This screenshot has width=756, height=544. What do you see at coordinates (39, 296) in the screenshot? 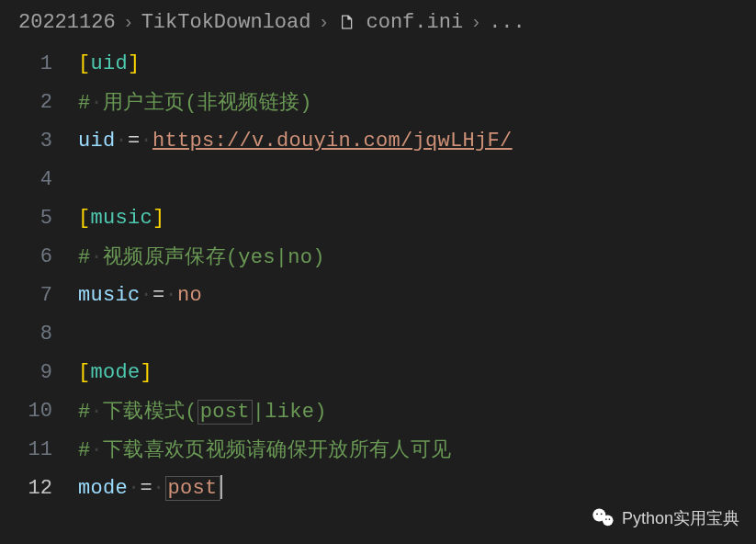
I see `line-number: 7` at bounding box center [39, 296].